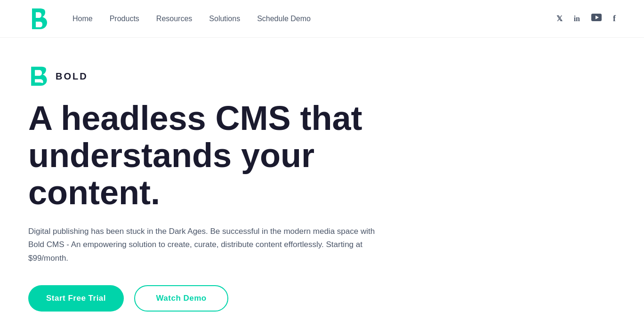 The image size is (644, 328). What do you see at coordinates (39, 19) in the screenshot?
I see `logo` at bounding box center [39, 19].